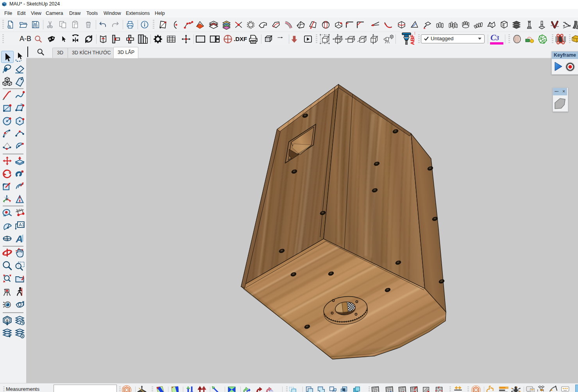 This screenshot has width=578, height=392. I want to click on svg-text: A1, so click(21, 224).